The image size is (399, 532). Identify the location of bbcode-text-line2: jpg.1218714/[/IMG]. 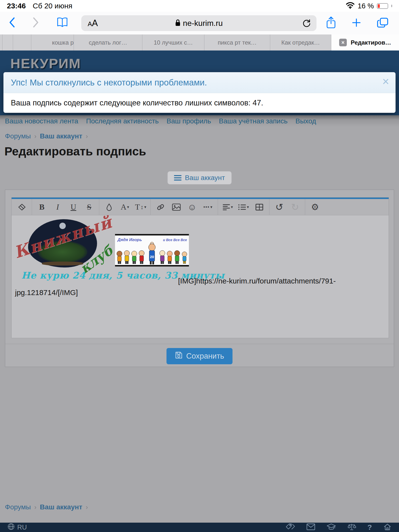
(46, 293).